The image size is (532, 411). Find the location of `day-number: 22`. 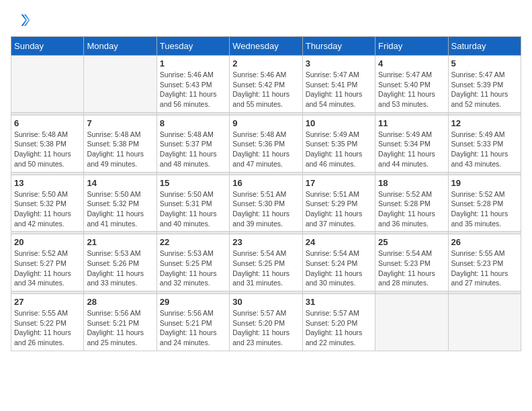

day-number: 22 is located at coordinates (193, 242).